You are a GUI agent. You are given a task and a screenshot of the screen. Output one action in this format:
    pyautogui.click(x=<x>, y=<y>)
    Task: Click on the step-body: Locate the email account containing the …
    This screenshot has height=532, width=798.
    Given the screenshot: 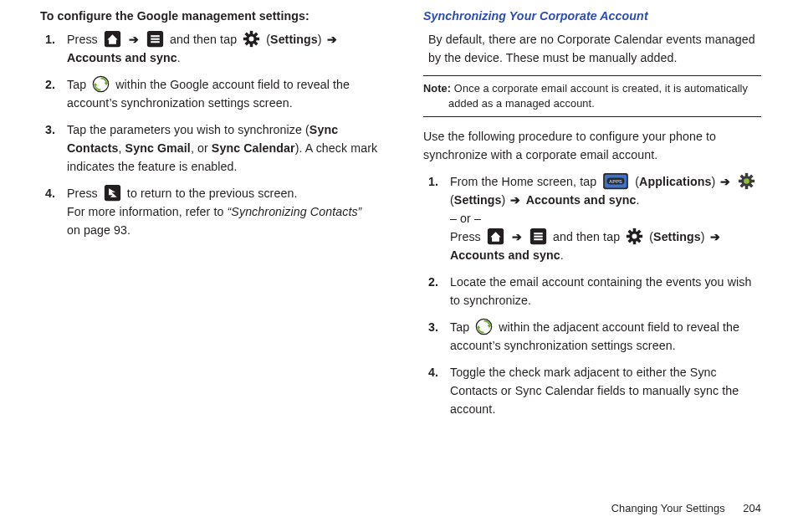 What is the action you would take?
    pyautogui.click(x=606, y=291)
    